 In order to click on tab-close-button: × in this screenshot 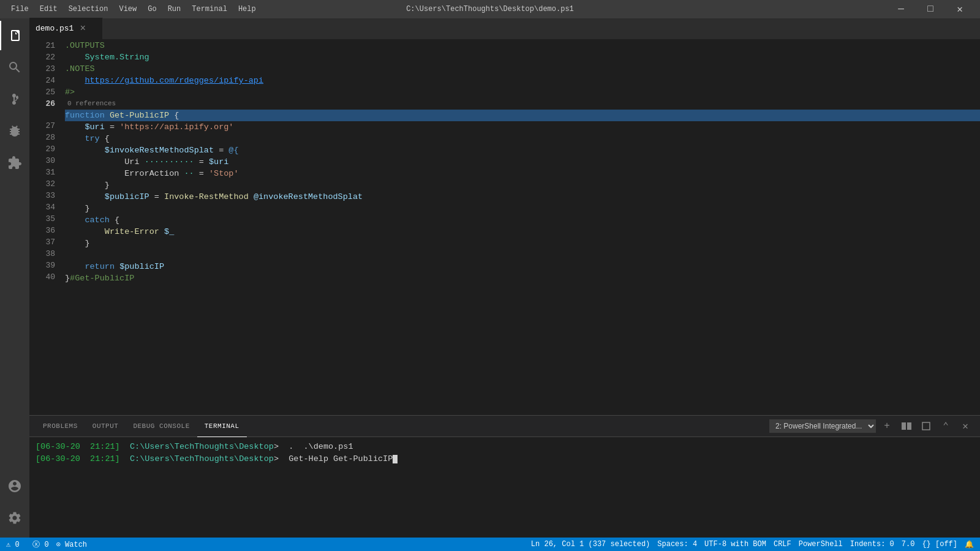, I will do `click(83, 29)`.